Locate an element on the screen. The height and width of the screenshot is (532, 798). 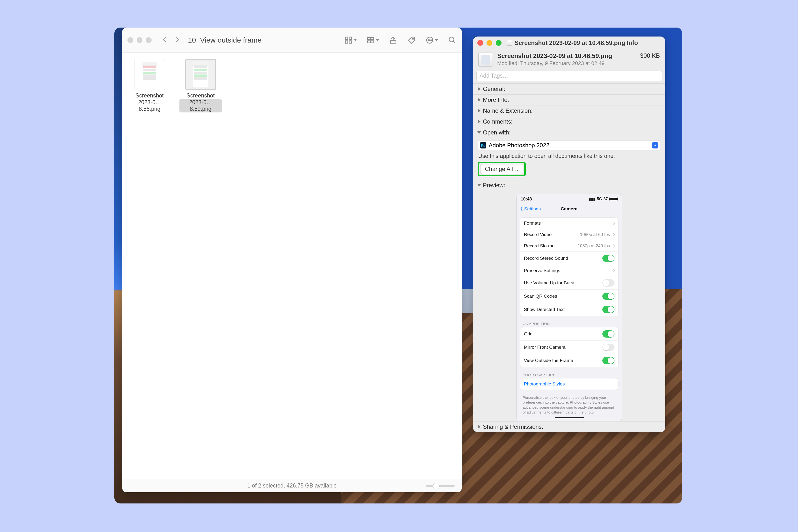
settings-row: View Outside the Frame is located at coordinates (569, 360).